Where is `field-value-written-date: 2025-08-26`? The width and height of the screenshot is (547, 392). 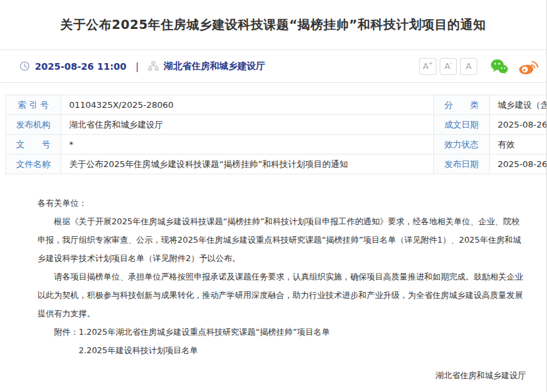
field-value-written-date: 2025-08-26 is located at coordinates (519, 125).